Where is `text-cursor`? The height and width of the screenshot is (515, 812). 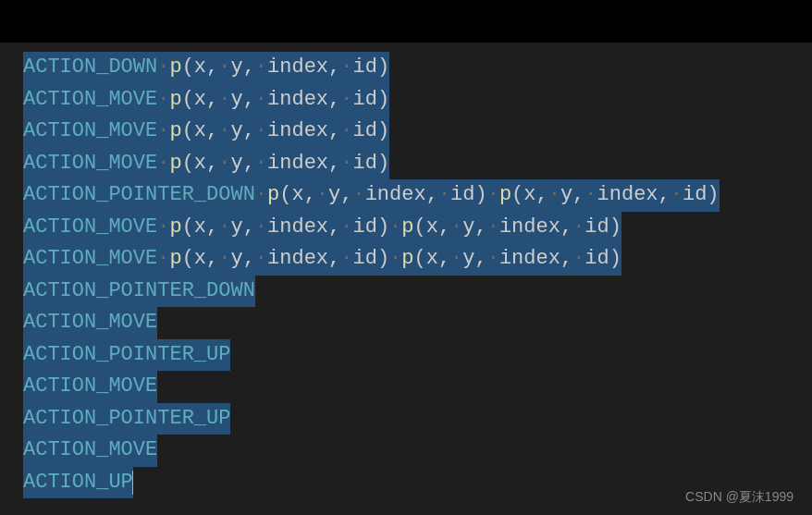
text-cursor is located at coordinates (133, 483).